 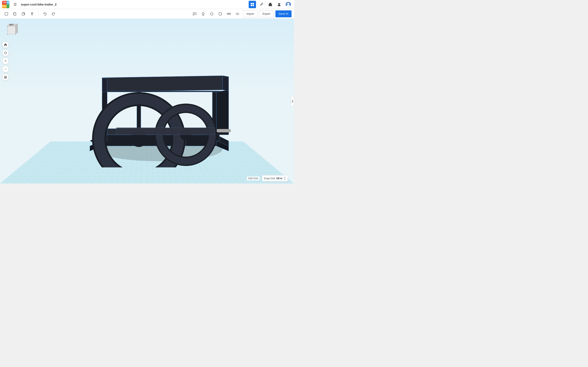 I want to click on lightbulb-icon, so click(x=203, y=14).